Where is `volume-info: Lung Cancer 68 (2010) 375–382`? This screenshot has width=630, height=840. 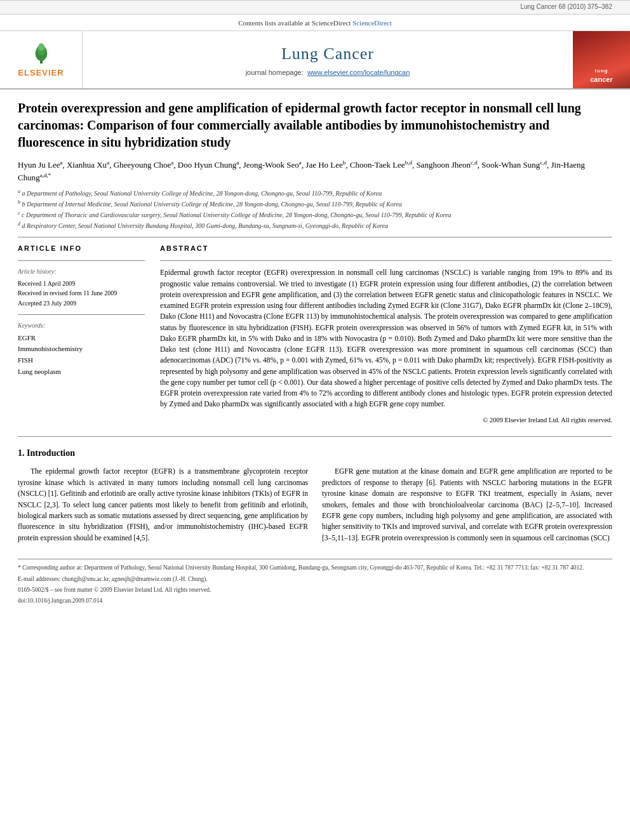 volume-info: Lung Cancer 68 (2010) 375–382 is located at coordinates (566, 6).